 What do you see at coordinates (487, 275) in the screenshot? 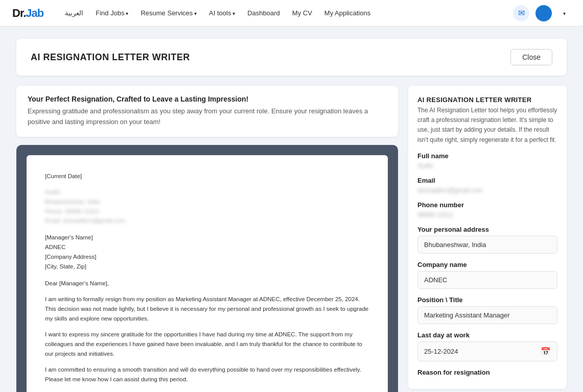
I see `company-field-group: Company name ADNEC` at bounding box center [487, 275].